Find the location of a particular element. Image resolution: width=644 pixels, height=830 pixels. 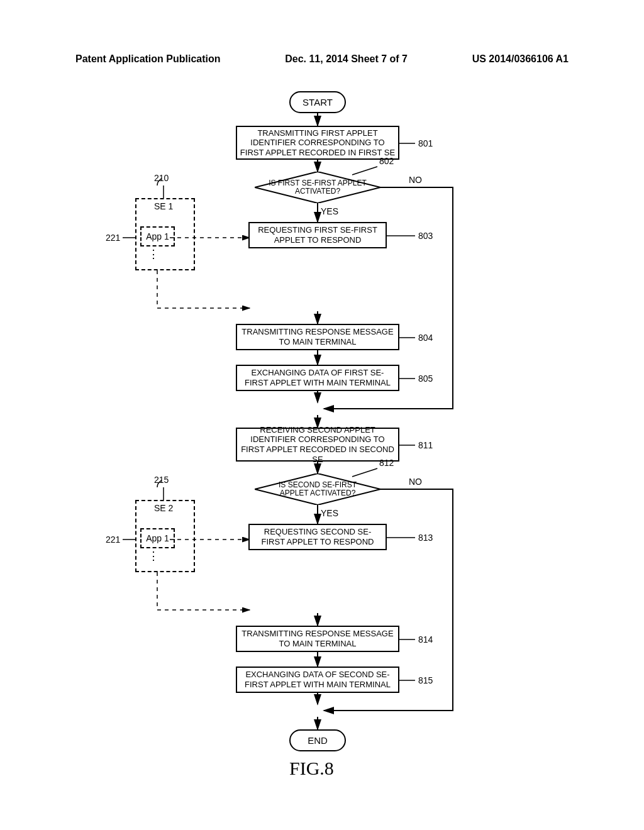

ref-813: 813 is located at coordinates (425, 538).